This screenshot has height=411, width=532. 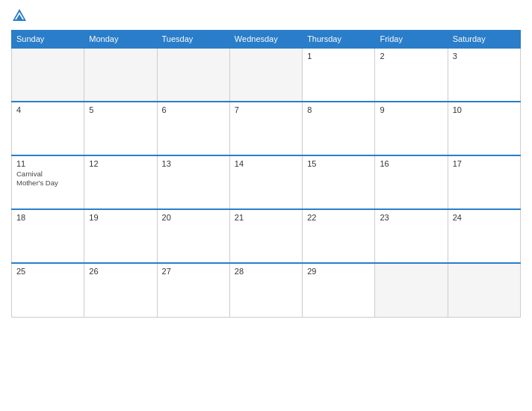 What do you see at coordinates (193, 129) in the screenshot?
I see `calendar-day-cell: 6` at bounding box center [193, 129].